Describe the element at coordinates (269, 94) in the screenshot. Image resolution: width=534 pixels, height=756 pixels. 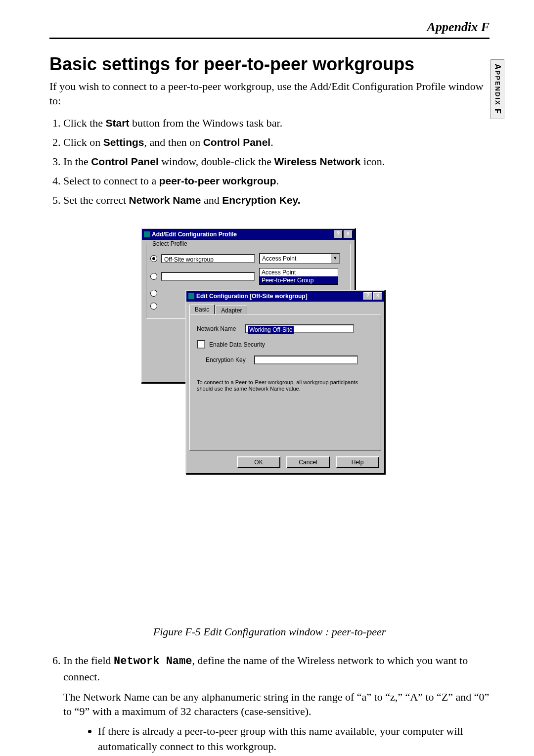
I see `intro-paragraph: If you wish to connect to a peer-to-peer…` at that location.